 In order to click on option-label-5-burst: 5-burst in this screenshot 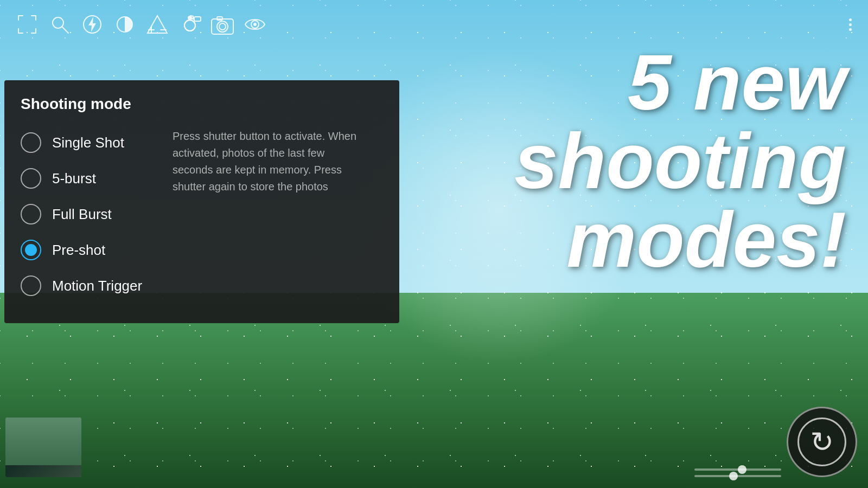, I will do `click(74, 179)`.